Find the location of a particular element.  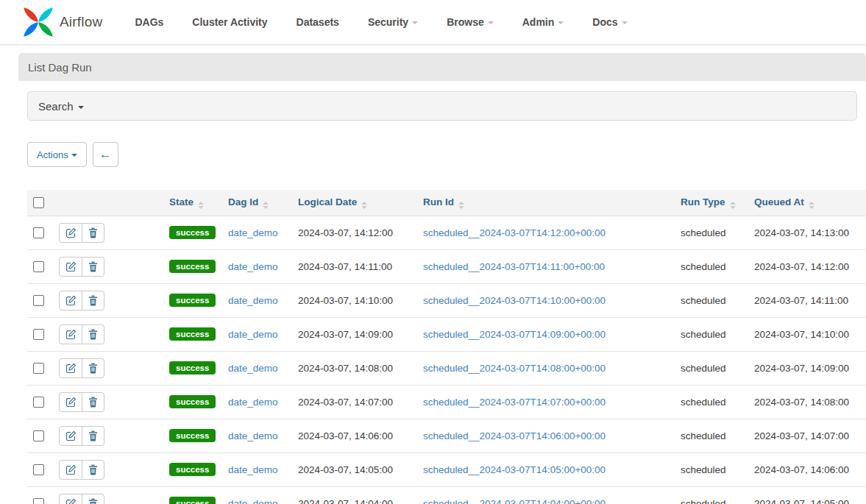

queued-at-value: 2024-03-07, 14:06:00 is located at coordinates (802, 469).